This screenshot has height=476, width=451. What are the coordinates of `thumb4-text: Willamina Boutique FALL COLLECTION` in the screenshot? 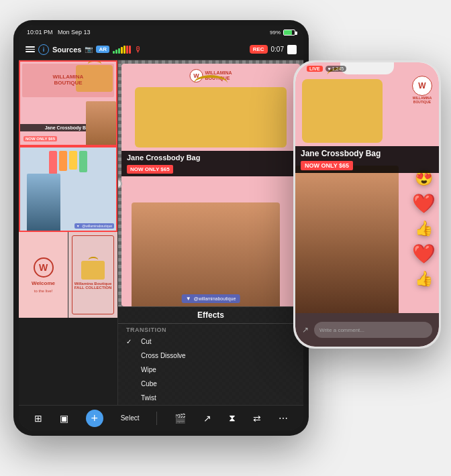 It's located at (93, 286).